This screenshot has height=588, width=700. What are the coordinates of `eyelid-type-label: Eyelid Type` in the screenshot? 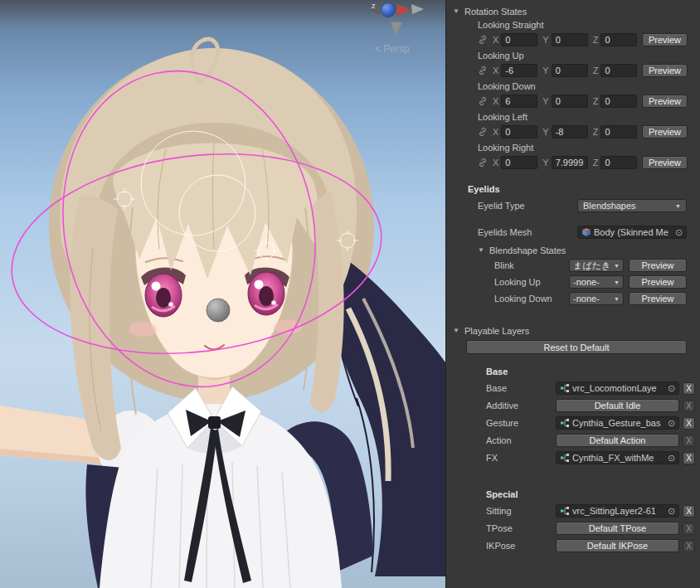 It's located at (527, 206).